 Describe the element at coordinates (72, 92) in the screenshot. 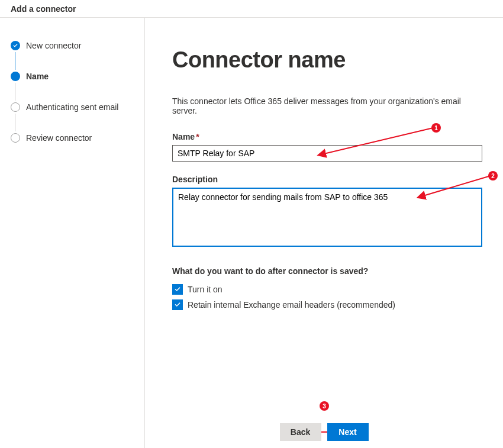

I see `wizard-steps: New connector Name Authenticating sent e…` at that location.